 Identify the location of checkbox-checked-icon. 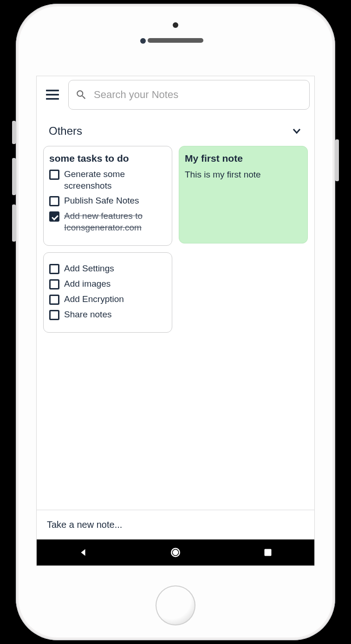
(54, 217).